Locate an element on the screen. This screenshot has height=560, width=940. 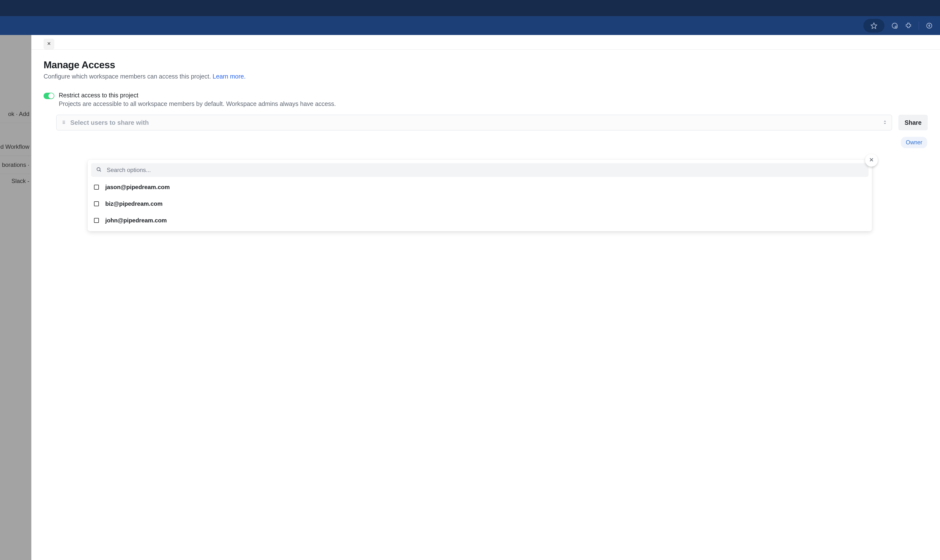
list-icon is located at coordinates (63, 123).